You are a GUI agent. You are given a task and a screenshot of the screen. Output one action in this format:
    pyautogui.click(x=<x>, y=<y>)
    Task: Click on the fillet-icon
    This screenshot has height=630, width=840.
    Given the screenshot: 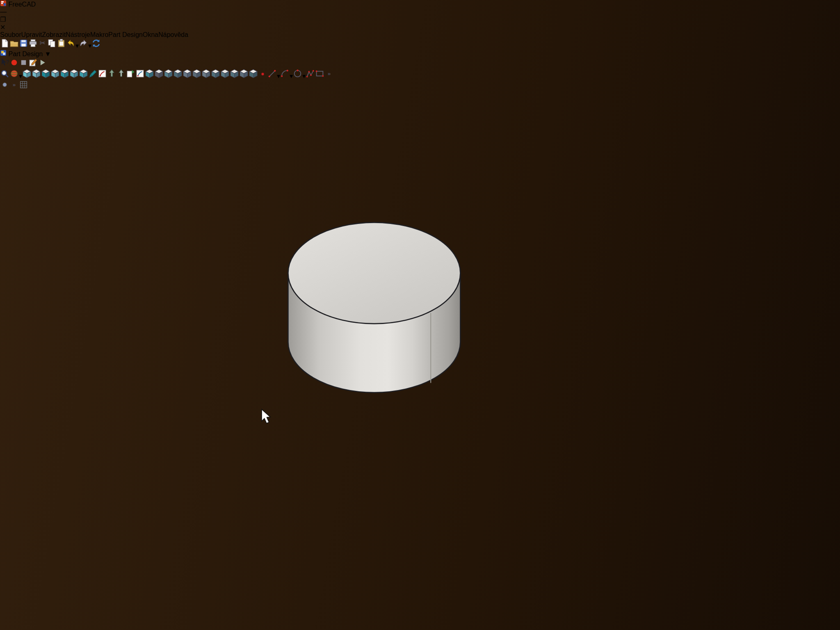 What is the action you would take?
    pyautogui.click(x=187, y=76)
    